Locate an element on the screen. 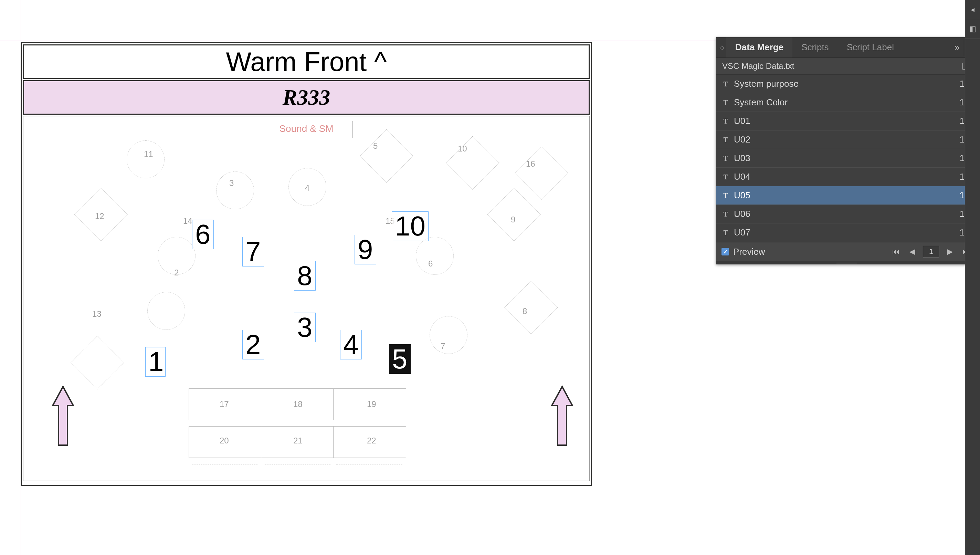  unit-1-frame: 1 is located at coordinates (155, 362).